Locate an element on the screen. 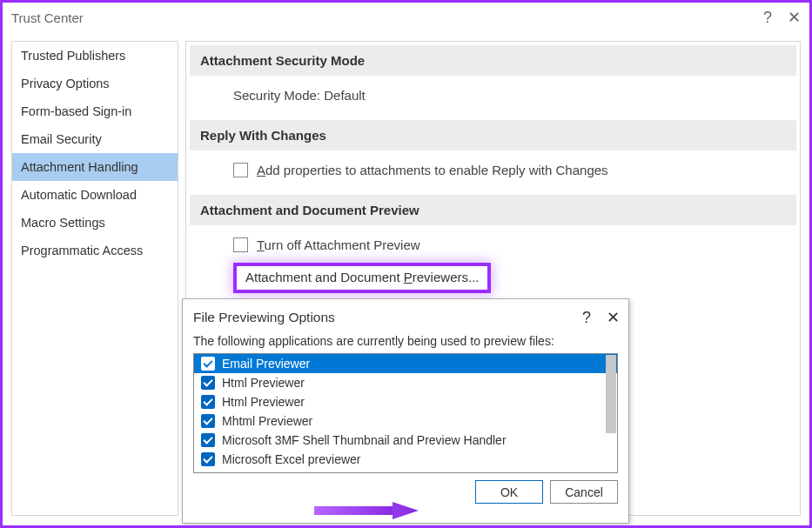 Image resolution: width=812 pixels, height=528 pixels. ok-button: OK is located at coordinates (509, 492).